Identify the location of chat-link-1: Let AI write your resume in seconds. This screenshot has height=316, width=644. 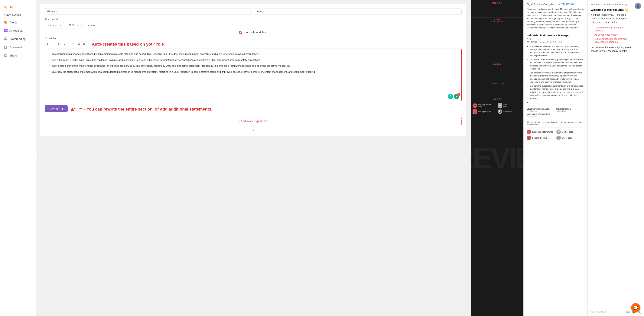
(613, 29).